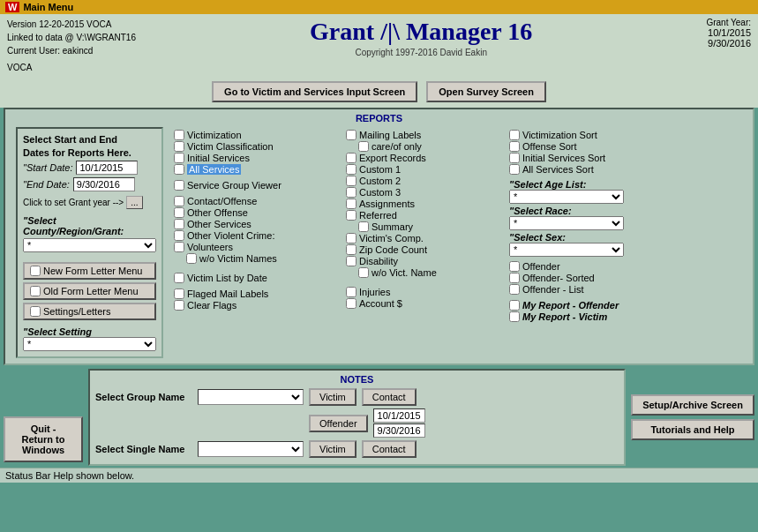 The height and width of the screenshot is (532, 758). I want to click on race-label: "Select Race:, so click(626, 211).